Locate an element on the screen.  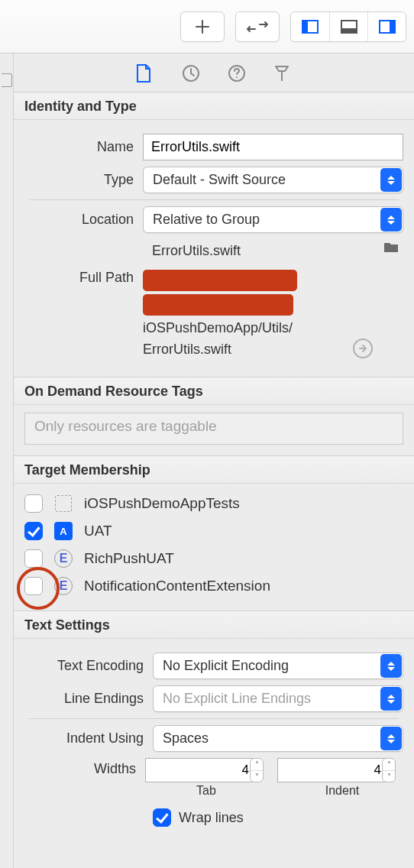
type-label: Type is located at coordinates (84, 180).